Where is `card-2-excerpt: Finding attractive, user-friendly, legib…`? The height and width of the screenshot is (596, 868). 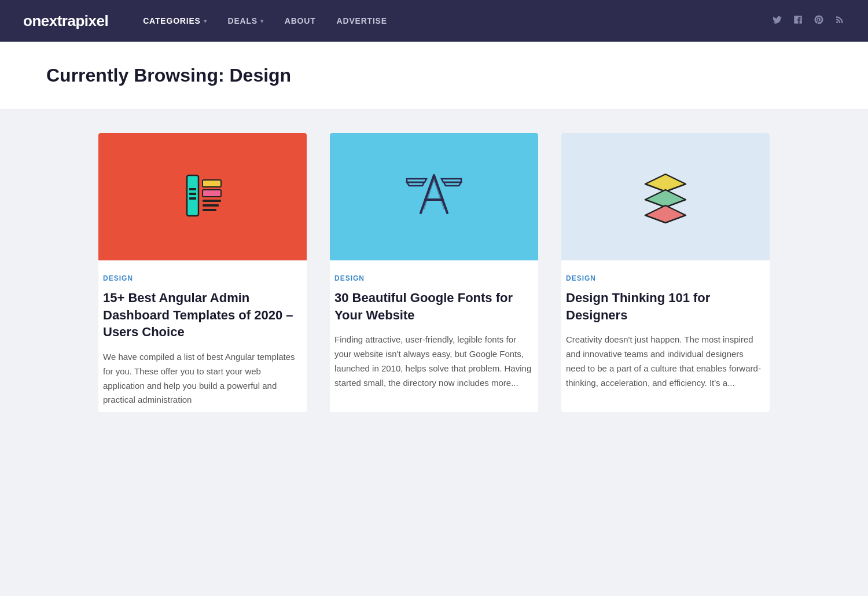
card-2-excerpt: Finding attractive, user-friendly, legib… is located at coordinates (434, 361).